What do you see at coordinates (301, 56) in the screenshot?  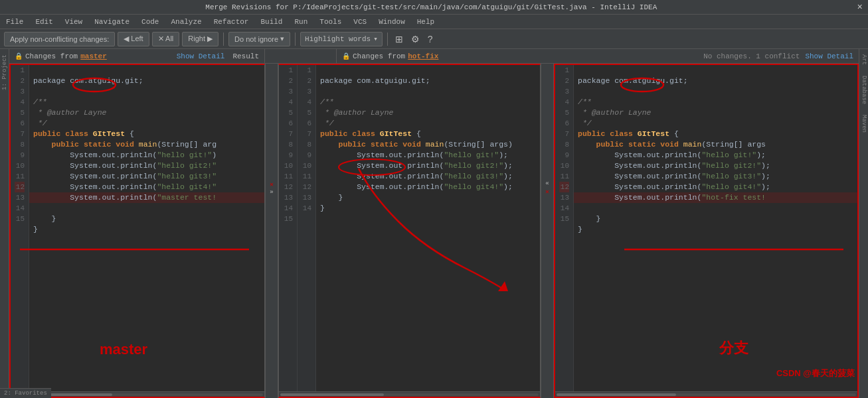 I see `middle-changes-section` at bounding box center [301, 56].